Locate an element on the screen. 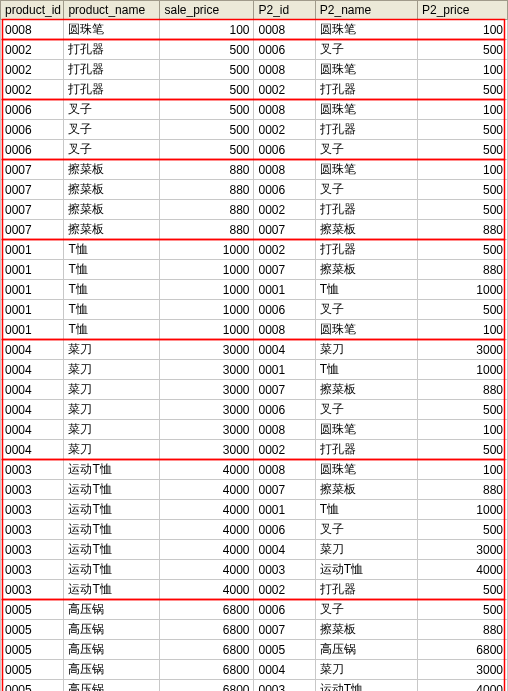  table-row: 0001T恤10000001T恤1000 is located at coordinates (254, 290).